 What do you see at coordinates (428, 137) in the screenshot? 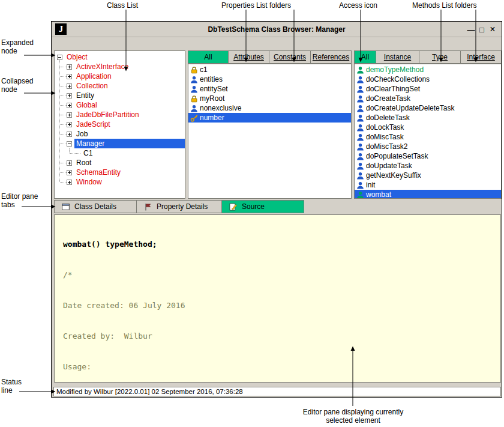
I see `method-item-domisctask: doMiscTask` at bounding box center [428, 137].